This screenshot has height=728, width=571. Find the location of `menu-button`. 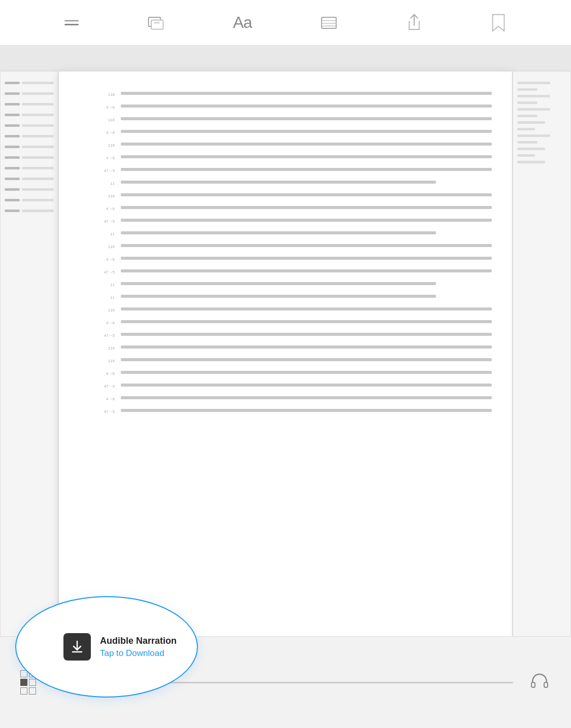

menu-button is located at coordinates (72, 23).